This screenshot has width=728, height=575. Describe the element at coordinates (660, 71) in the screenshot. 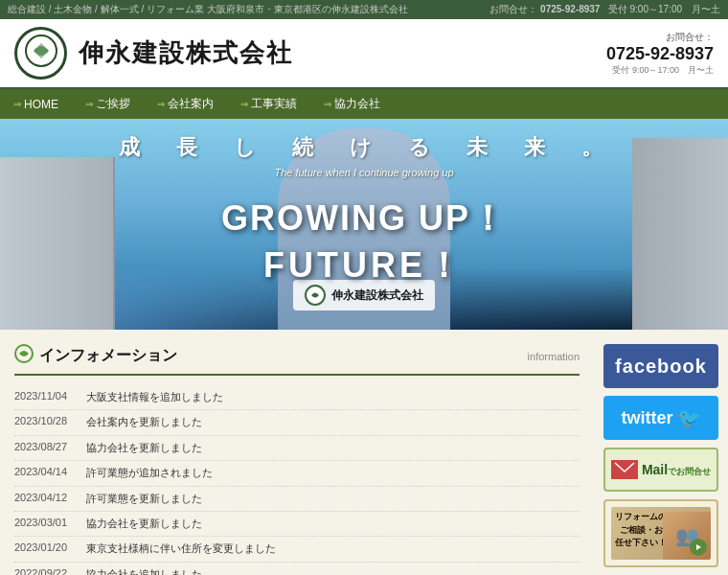

I see `hours-display: 受付 9:00～17:00 月〜土` at that location.